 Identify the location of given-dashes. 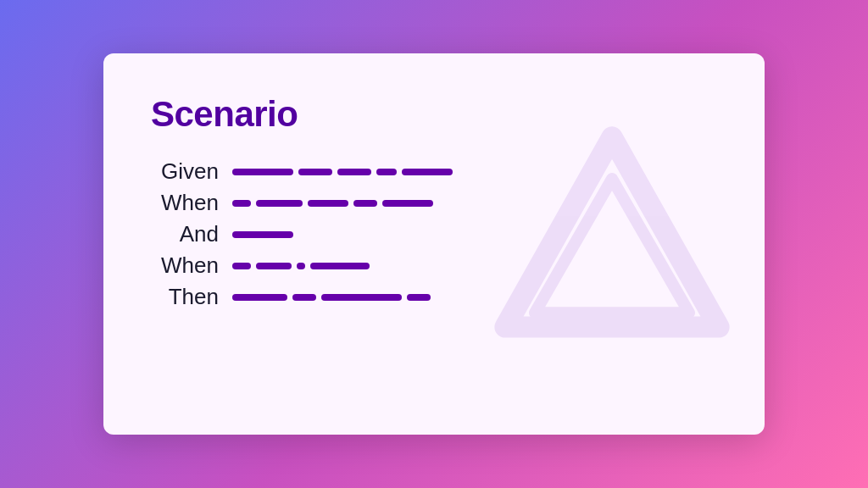
(342, 172).